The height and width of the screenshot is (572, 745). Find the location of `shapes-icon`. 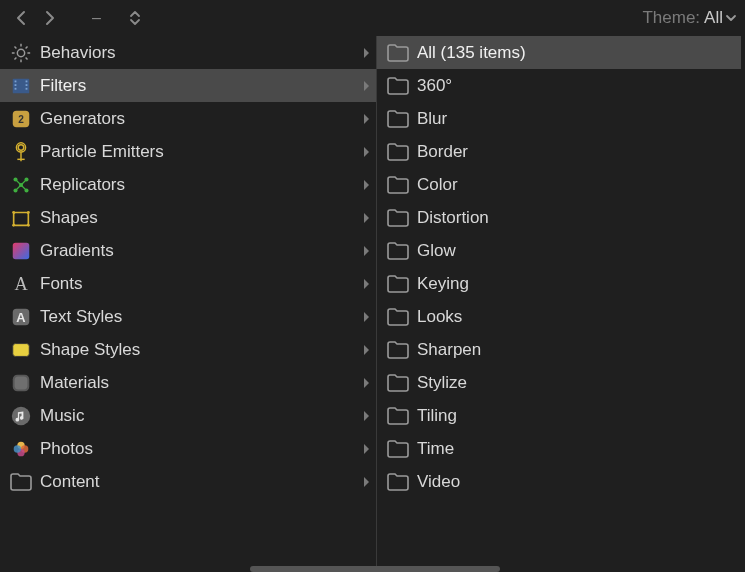

shapes-icon is located at coordinates (21, 218).